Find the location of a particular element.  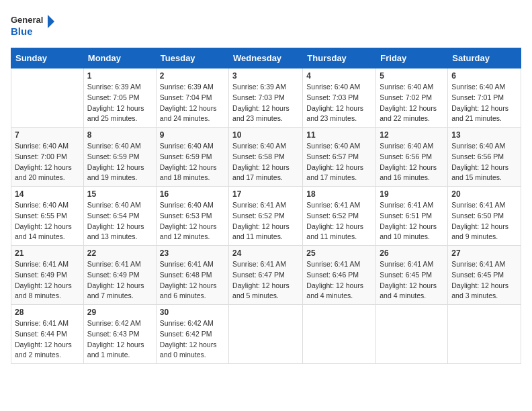

day-detail: Sunrise: 6:40 AM Sunset: 6:53 PM Dayligh… is located at coordinates (192, 222).